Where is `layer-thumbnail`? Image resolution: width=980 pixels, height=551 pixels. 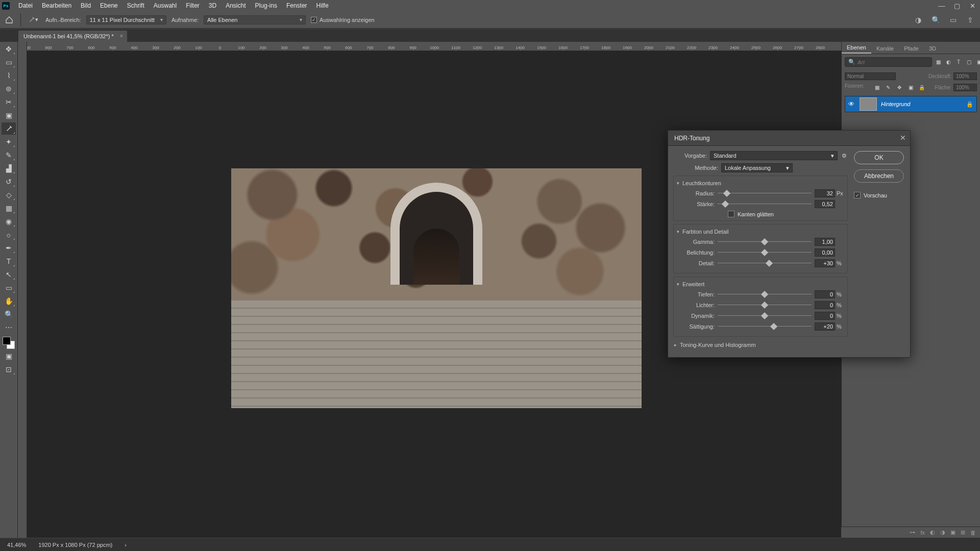 layer-thumbnail is located at coordinates (868, 104).